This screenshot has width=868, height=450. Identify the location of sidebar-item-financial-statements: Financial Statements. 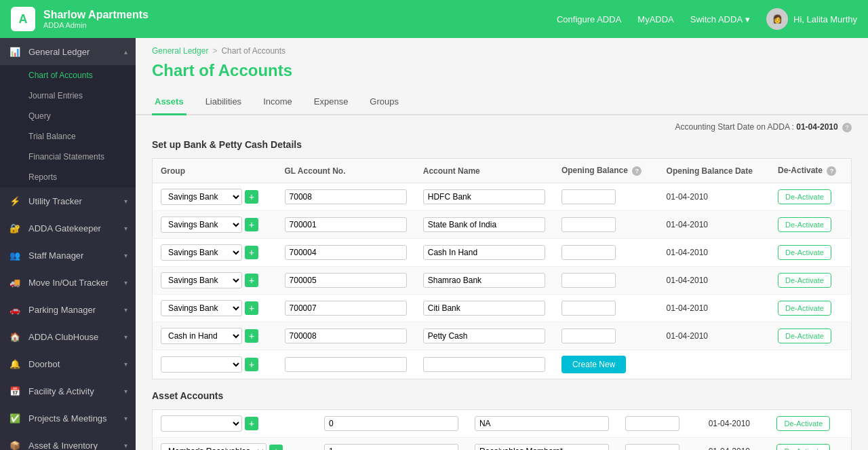
(68, 157).